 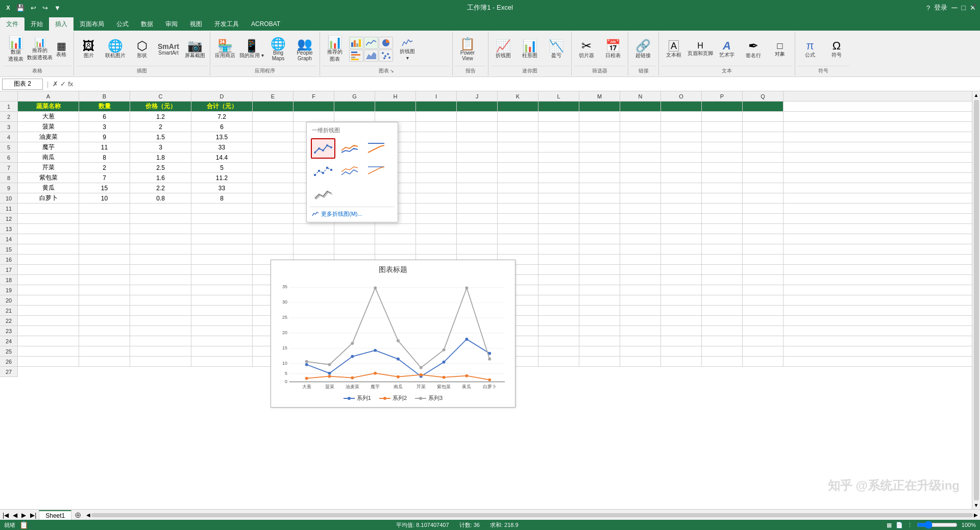 I want to click on zoom-slider, so click(x=937, y=525).